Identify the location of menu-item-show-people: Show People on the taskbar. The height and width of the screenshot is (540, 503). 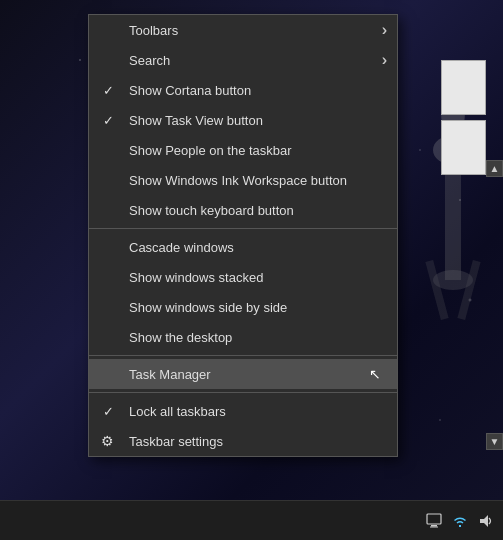
(243, 150).